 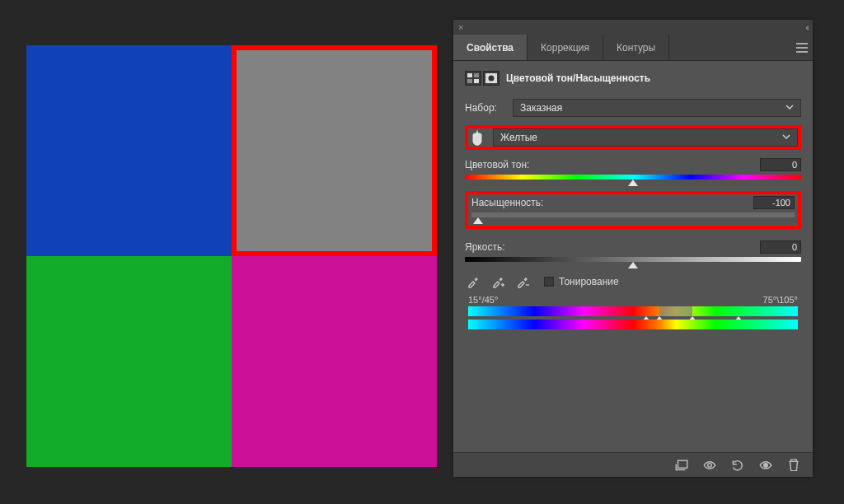 What do you see at coordinates (490, 48) in the screenshot?
I see `tab-properties: Свойства` at bounding box center [490, 48].